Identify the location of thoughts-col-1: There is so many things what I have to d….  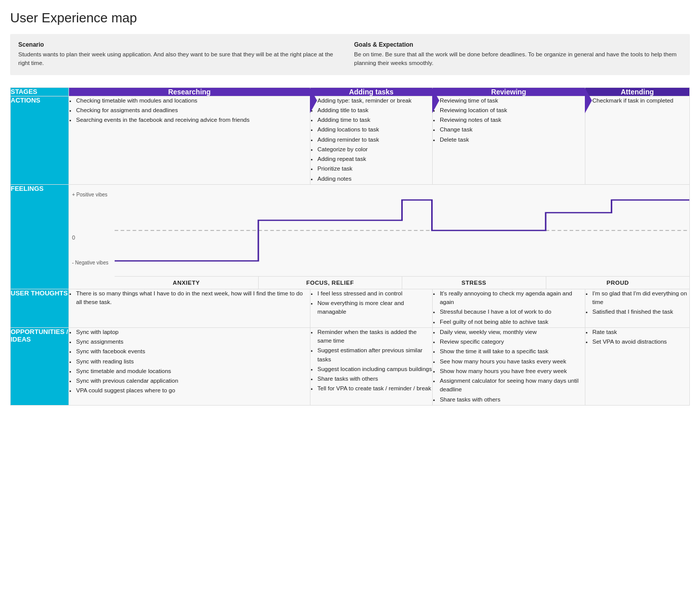
(190, 308).